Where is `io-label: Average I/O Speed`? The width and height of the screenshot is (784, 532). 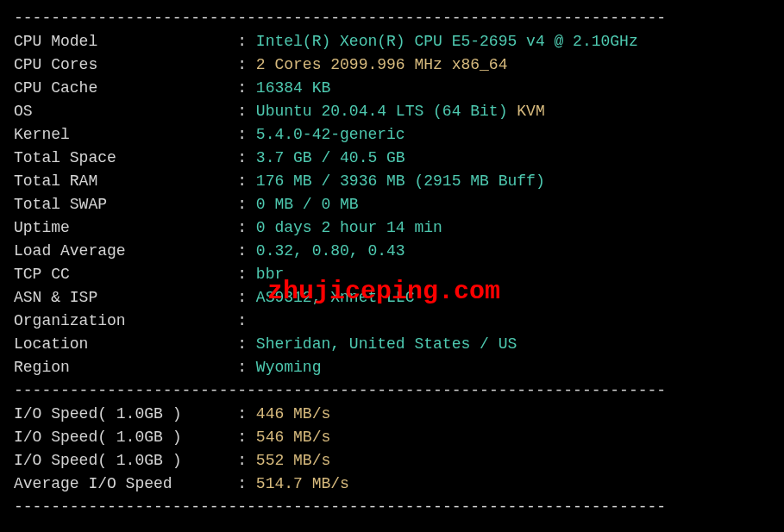 io-label: Average I/O Speed is located at coordinates (126, 485).